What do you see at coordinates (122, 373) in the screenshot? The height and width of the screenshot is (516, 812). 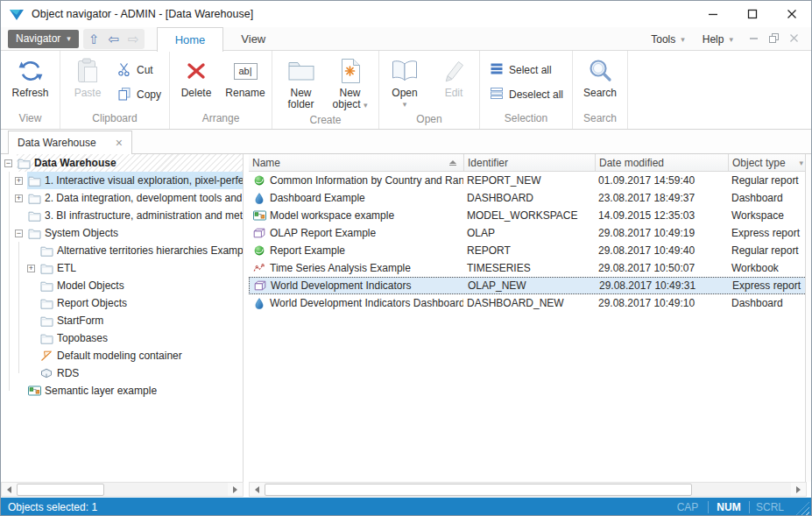 I see `tree-item: RDS` at bounding box center [122, 373].